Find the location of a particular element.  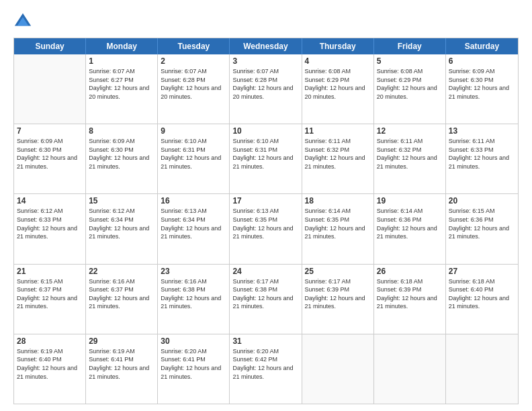

cal-header-saturday: Saturday is located at coordinates (482, 46).